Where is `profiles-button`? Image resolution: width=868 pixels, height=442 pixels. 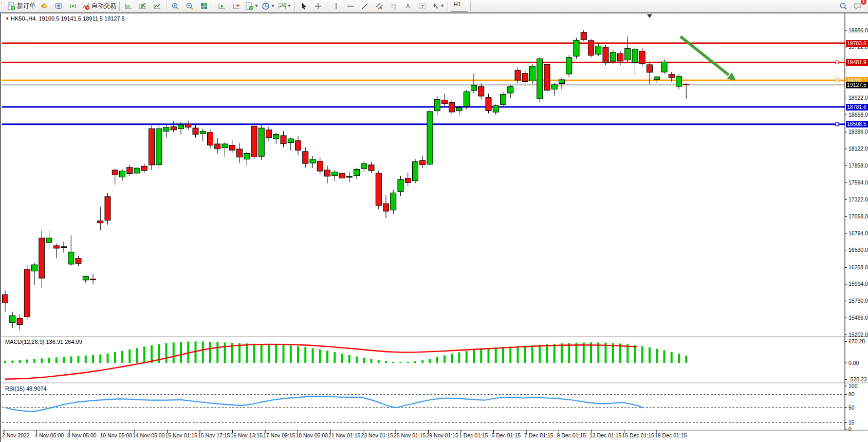 profiles-button is located at coordinates (59, 6).